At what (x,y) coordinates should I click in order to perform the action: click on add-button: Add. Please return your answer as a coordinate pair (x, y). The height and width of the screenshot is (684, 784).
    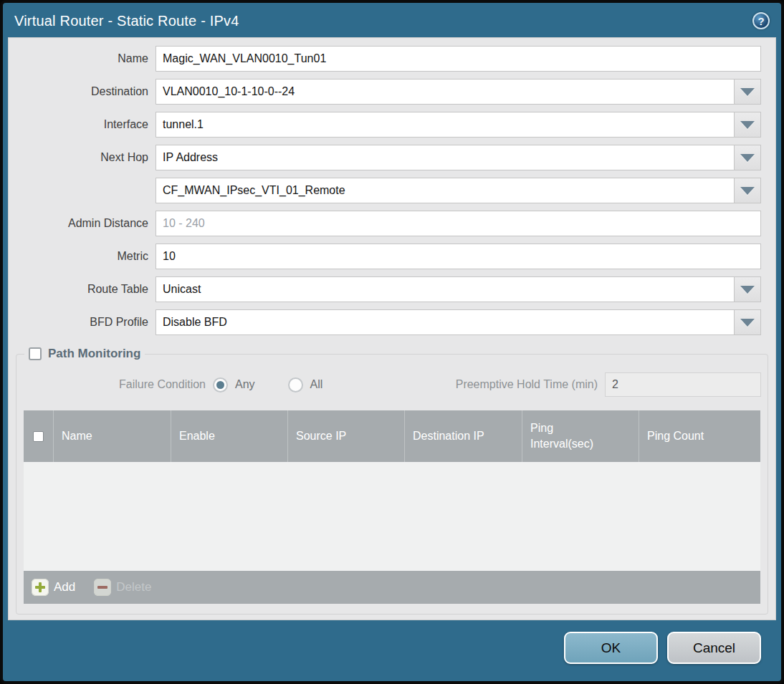
    Looking at the image, I should click on (53, 587).